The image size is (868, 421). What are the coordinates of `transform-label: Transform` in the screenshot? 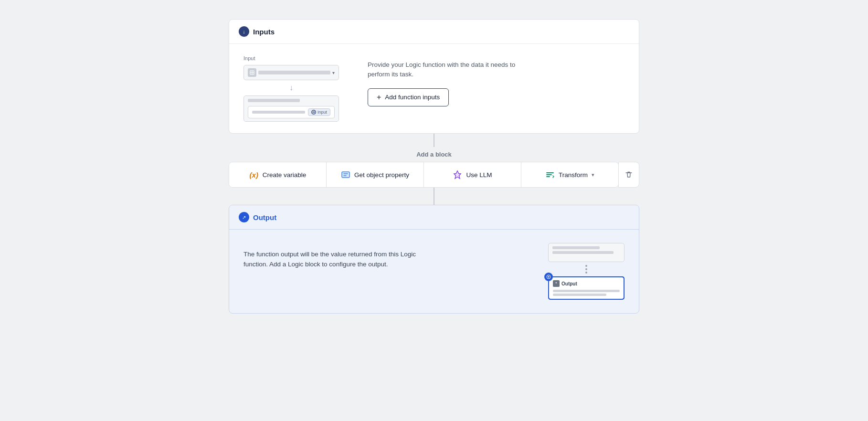 It's located at (573, 175).